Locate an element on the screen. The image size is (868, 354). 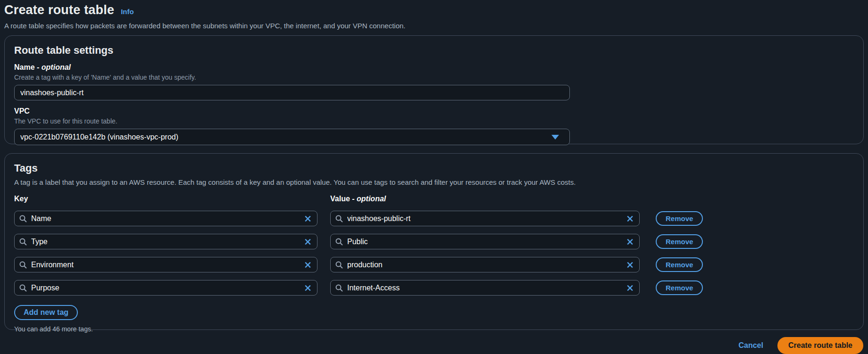
name-optional-suffix: - optional is located at coordinates (54, 67).